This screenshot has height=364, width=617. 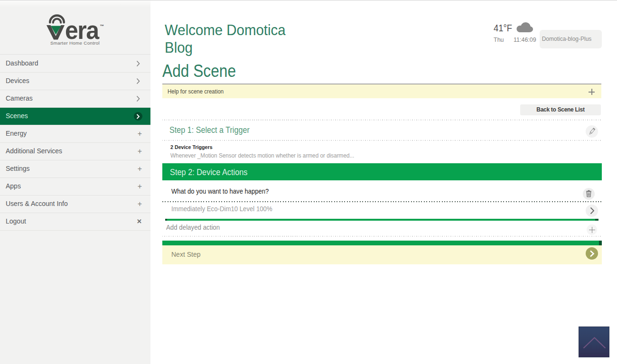 I want to click on svg-text: Smarter Home Control, so click(x=75, y=43).